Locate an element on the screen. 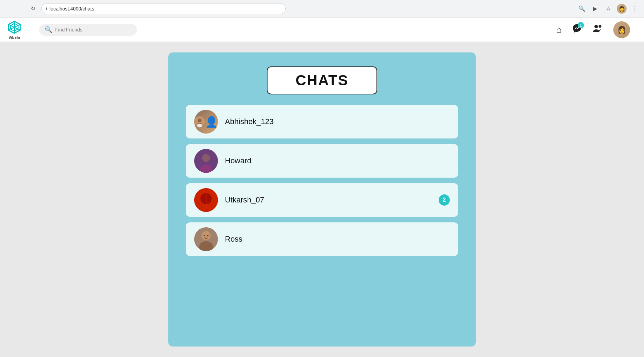 The image size is (644, 357). app-navbar: VibeIn 🔍 ⌂ 1 is located at coordinates (322, 30).